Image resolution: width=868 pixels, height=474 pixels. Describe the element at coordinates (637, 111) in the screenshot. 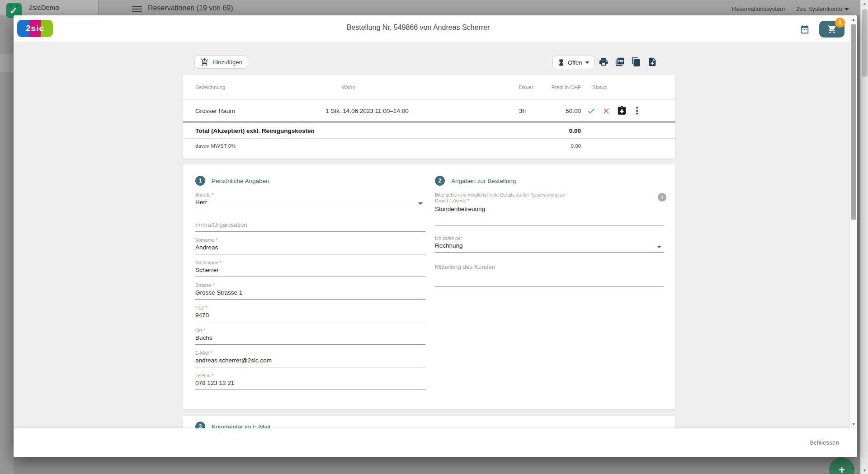

I see `row-menu-icon` at that location.